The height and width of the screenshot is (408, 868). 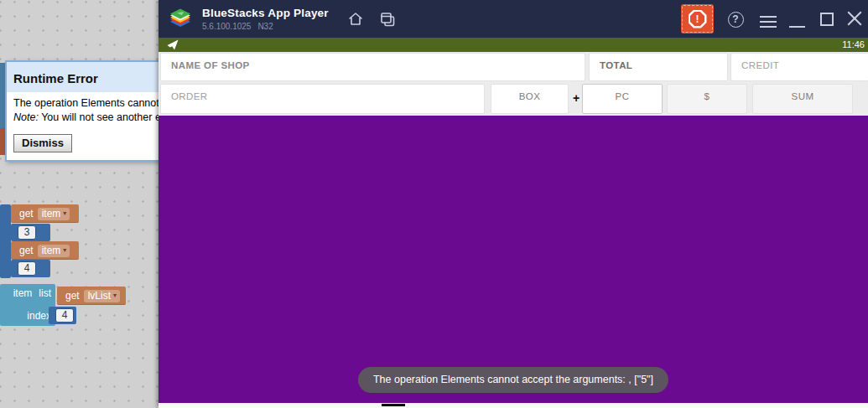 I want to click on runtime-error-dialog: Runtime Error The operation Elements can…, so click(x=82, y=111).